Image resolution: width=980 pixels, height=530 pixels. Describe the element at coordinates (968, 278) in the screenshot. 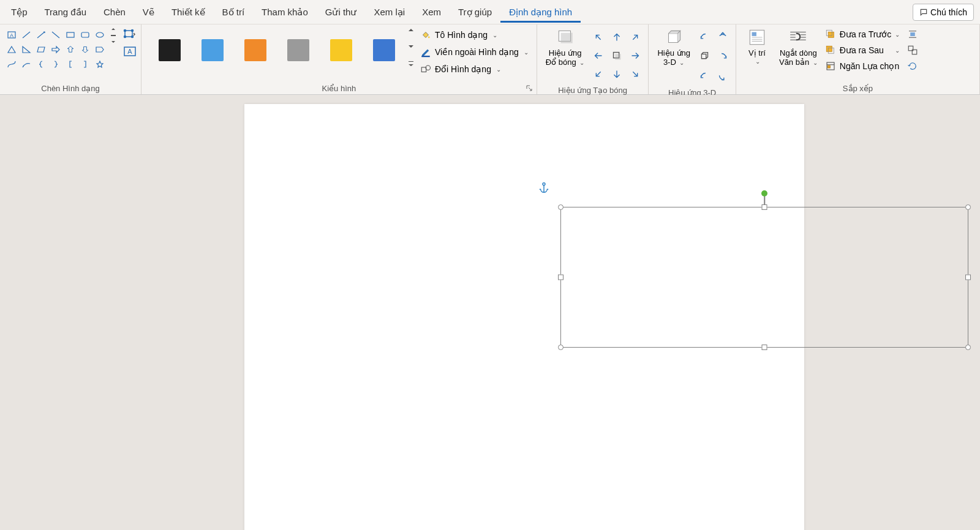

I see `handle-e` at that location.